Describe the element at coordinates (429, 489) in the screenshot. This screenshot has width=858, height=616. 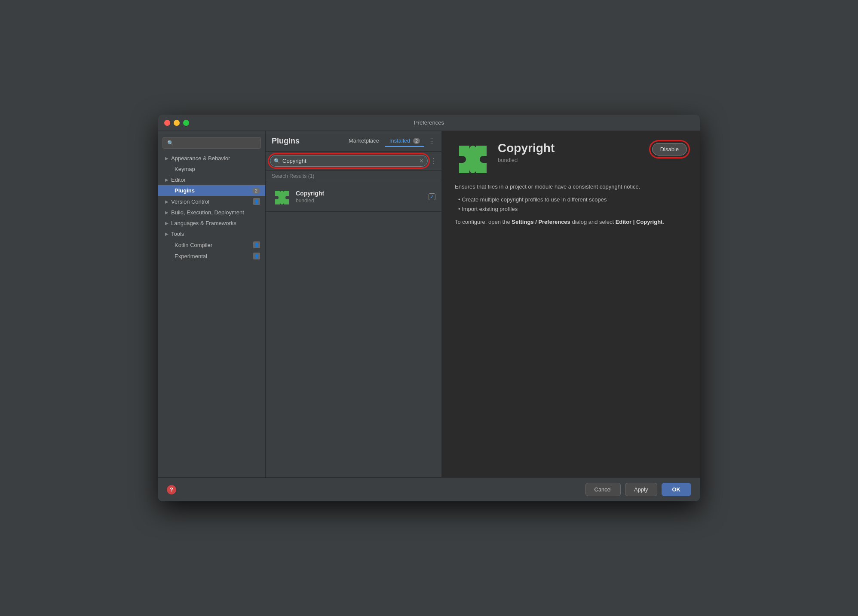
I see `bottom-bar: ? Cancel Apply OK` at that location.